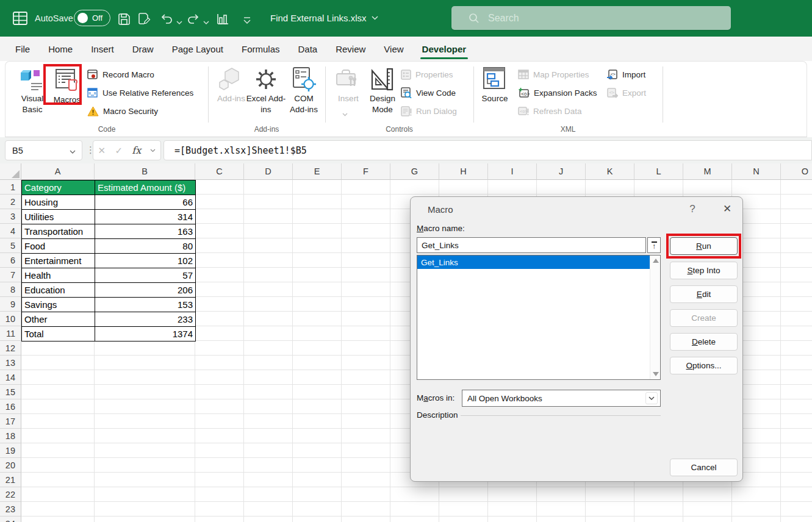 The image size is (812, 522). What do you see at coordinates (58, 520) in the screenshot?
I see `grid-cell-A24` at bounding box center [58, 520].